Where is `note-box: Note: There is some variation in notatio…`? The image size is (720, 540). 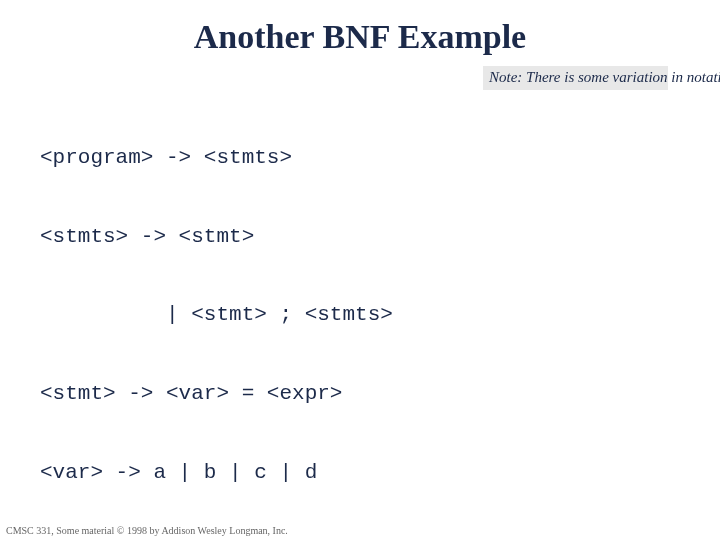
note-box: Note: There is some variation in notatio… is located at coordinates (576, 78).